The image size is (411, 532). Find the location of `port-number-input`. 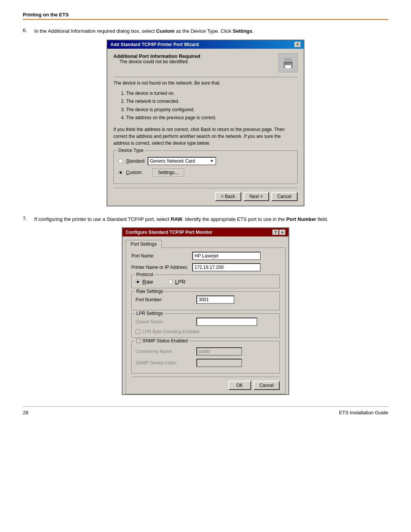

port-number-input is located at coordinates (215, 300).